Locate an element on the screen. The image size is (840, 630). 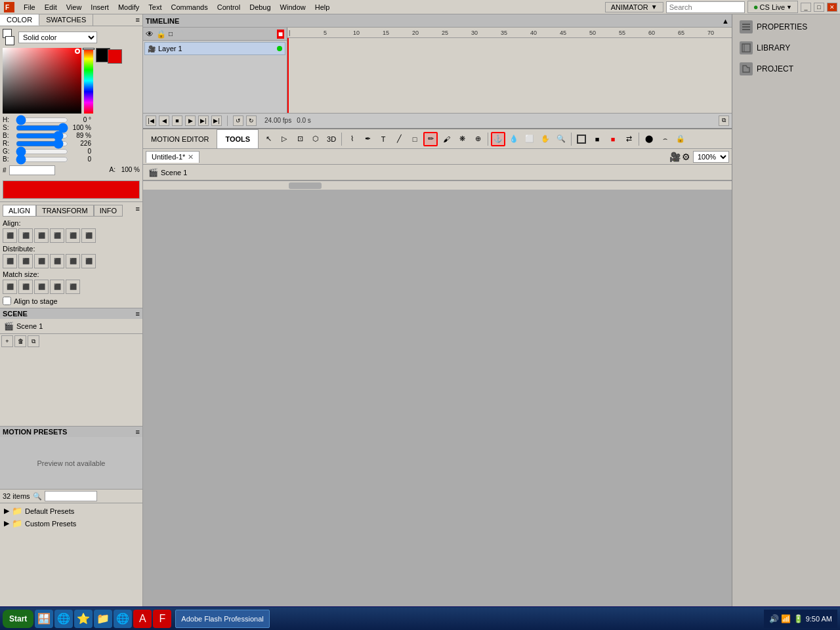
loop2-btn: ↻ is located at coordinates (251, 121).